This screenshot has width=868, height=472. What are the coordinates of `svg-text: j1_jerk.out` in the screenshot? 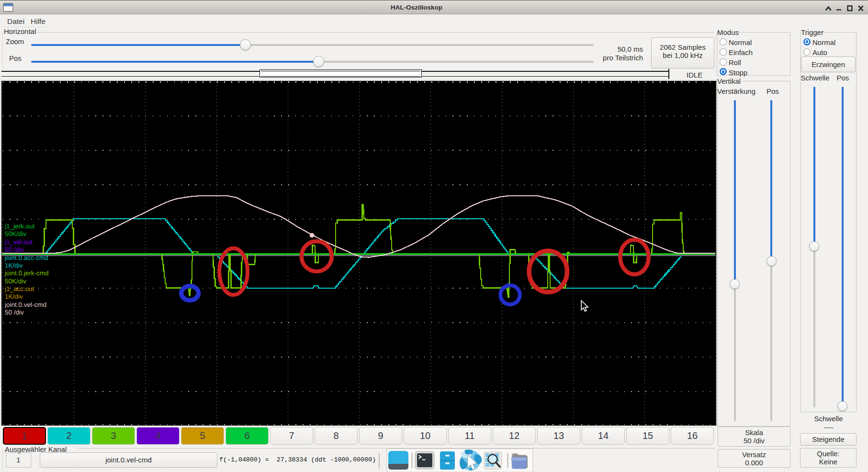 It's located at (20, 226).